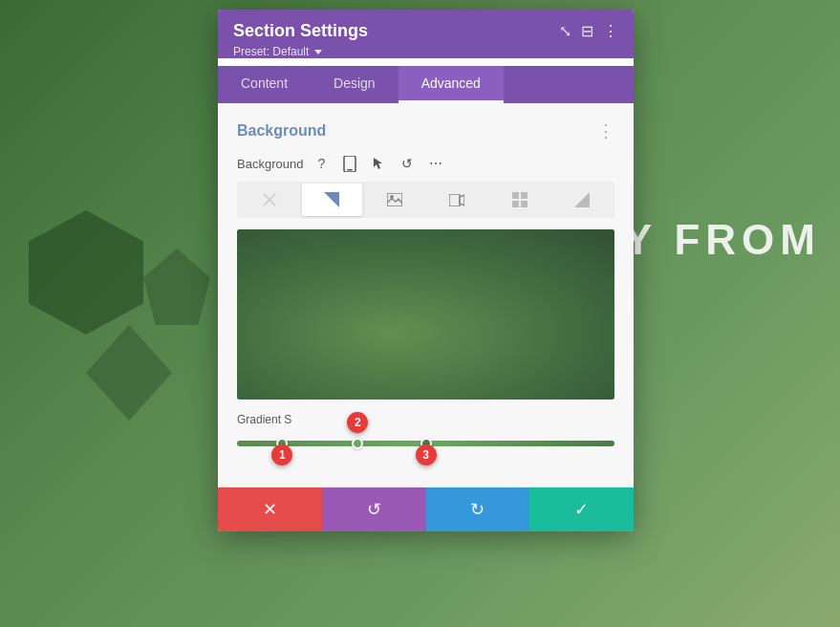 The width and height of the screenshot is (840, 627). What do you see at coordinates (300, 31) in the screenshot?
I see `modal-title: Section Settings` at bounding box center [300, 31].